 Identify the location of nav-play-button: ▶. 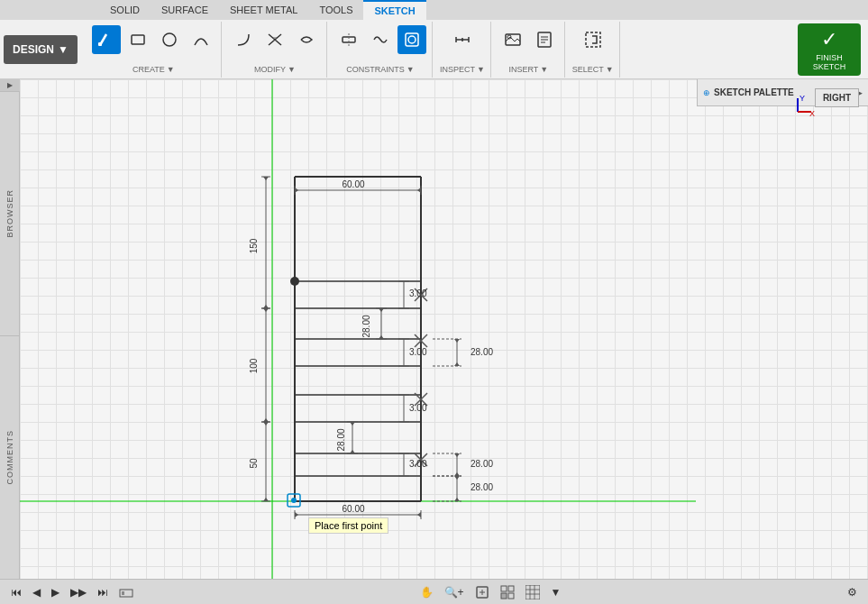
(56, 592).